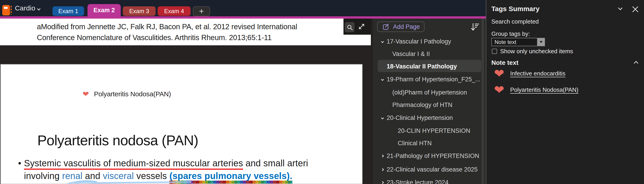 This screenshot has height=184, width=644. I want to click on page-item-23-stroke-lecture: 23-Stroke lecture 2024, so click(430, 181).